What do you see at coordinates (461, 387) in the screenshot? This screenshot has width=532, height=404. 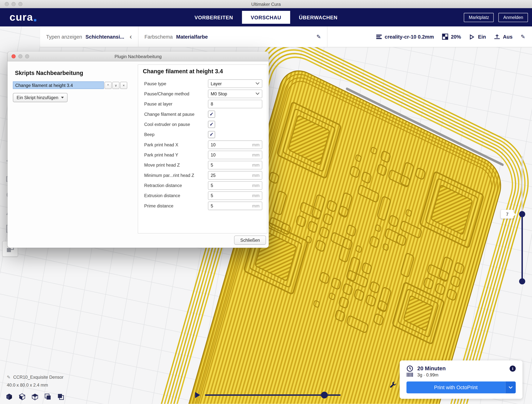 I see `print-octoprint-button: Print with OctoPrint` at bounding box center [461, 387].